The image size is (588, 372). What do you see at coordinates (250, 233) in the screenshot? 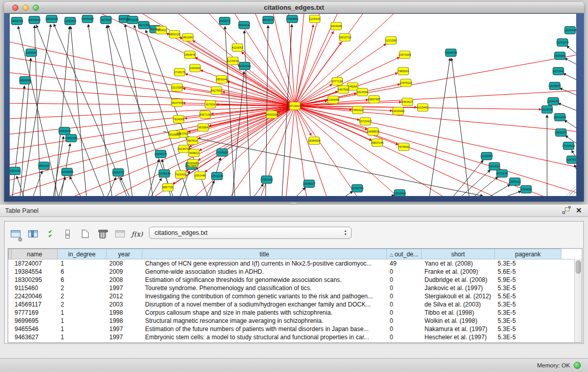
I see `table-selector-dropdown: citations_edges.txt ▲▼` at bounding box center [250, 233].